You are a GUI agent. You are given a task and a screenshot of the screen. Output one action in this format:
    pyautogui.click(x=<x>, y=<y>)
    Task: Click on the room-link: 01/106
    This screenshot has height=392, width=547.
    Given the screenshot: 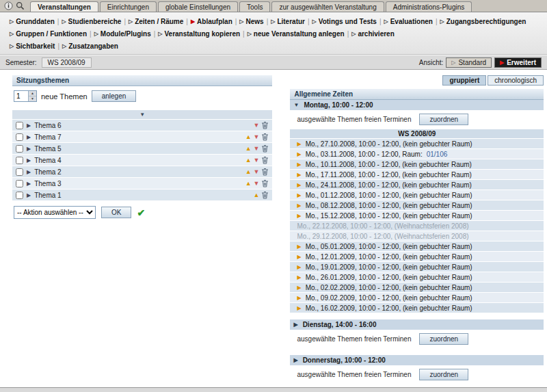 What is the action you would take?
    pyautogui.click(x=438, y=155)
    